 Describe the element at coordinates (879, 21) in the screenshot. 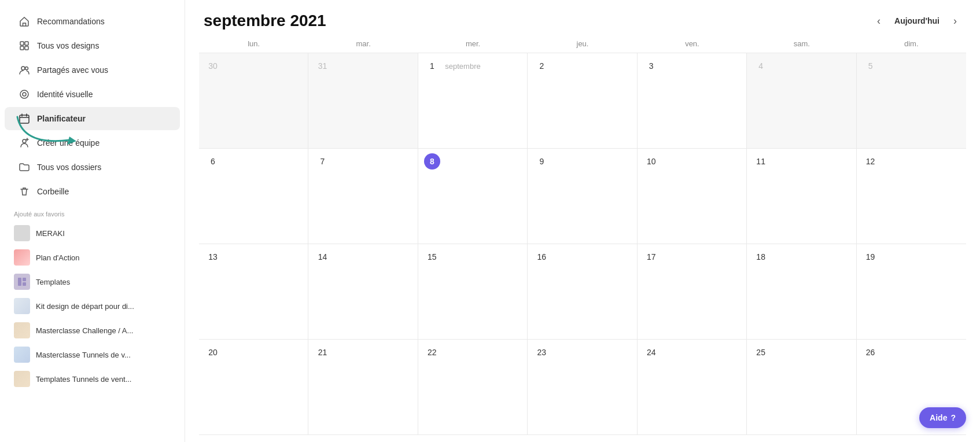

I see `prev-month-button: ‹` at that location.